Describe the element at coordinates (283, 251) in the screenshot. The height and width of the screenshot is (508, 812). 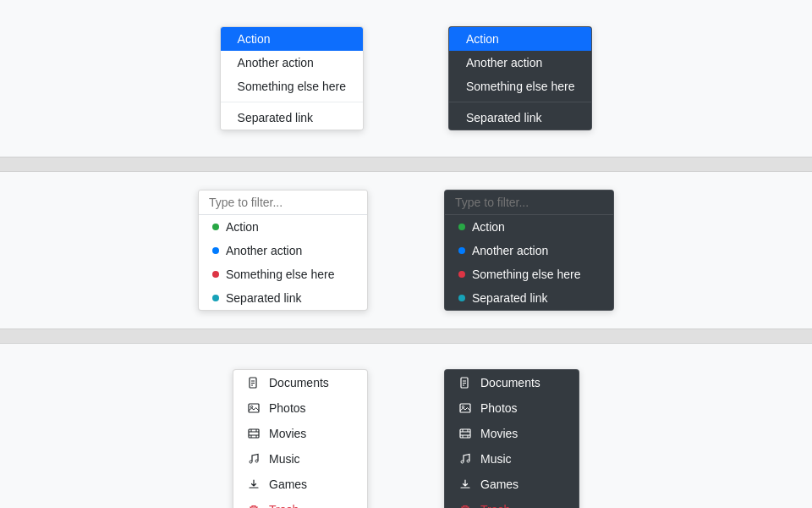
I see `filter-item-another-light: Another action` at that location.